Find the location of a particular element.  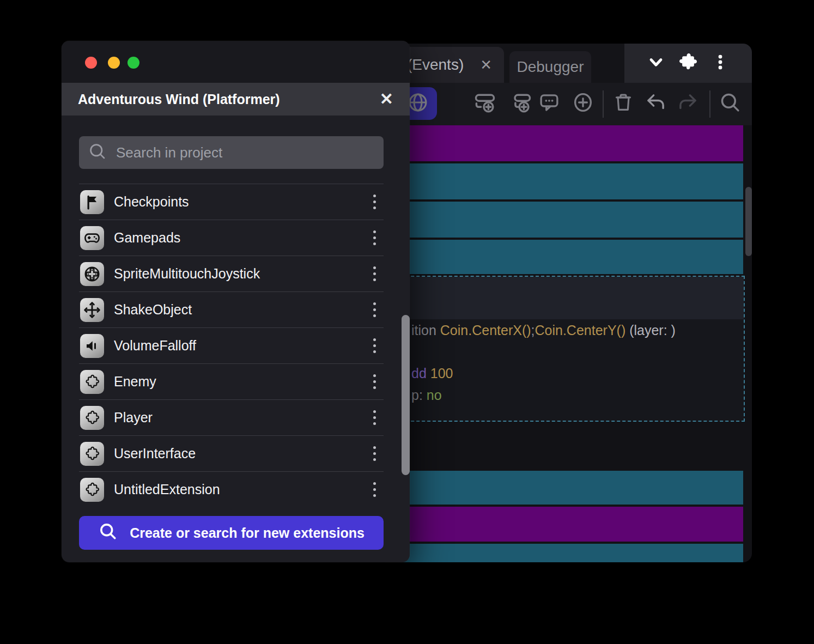

event-code-line: dd 100 is located at coordinates (432, 374).